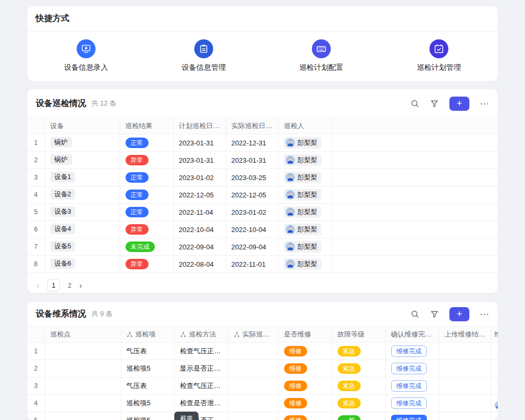  I want to click on next-page-icon: ›, so click(81, 286).